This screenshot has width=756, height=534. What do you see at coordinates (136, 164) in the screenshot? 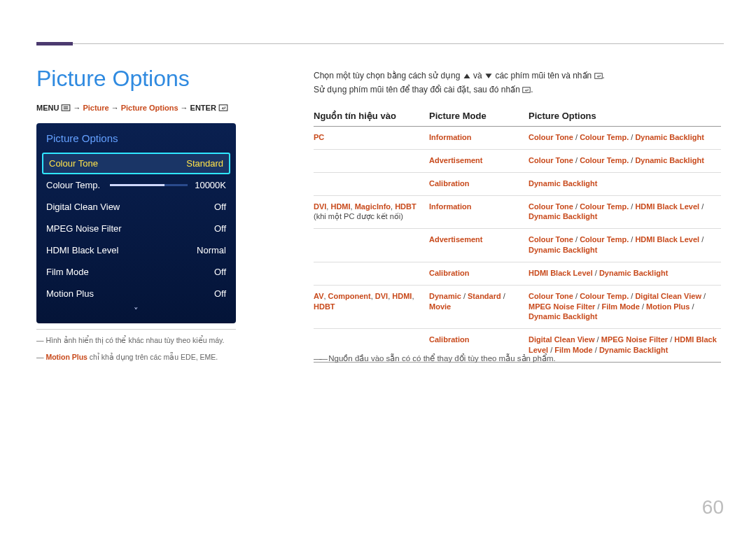
I see `osd-row: Colour ToneStandard` at bounding box center [136, 164].